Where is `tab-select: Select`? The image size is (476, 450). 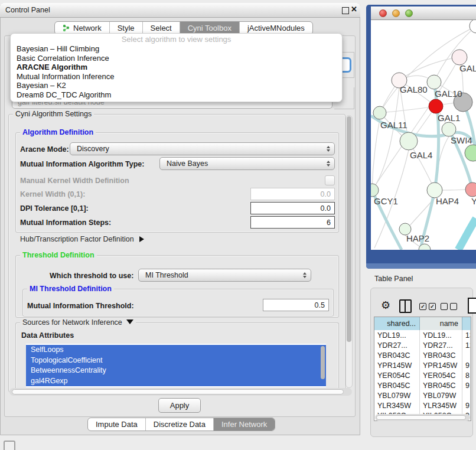
tab-select: Select is located at coordinates (161, 28).